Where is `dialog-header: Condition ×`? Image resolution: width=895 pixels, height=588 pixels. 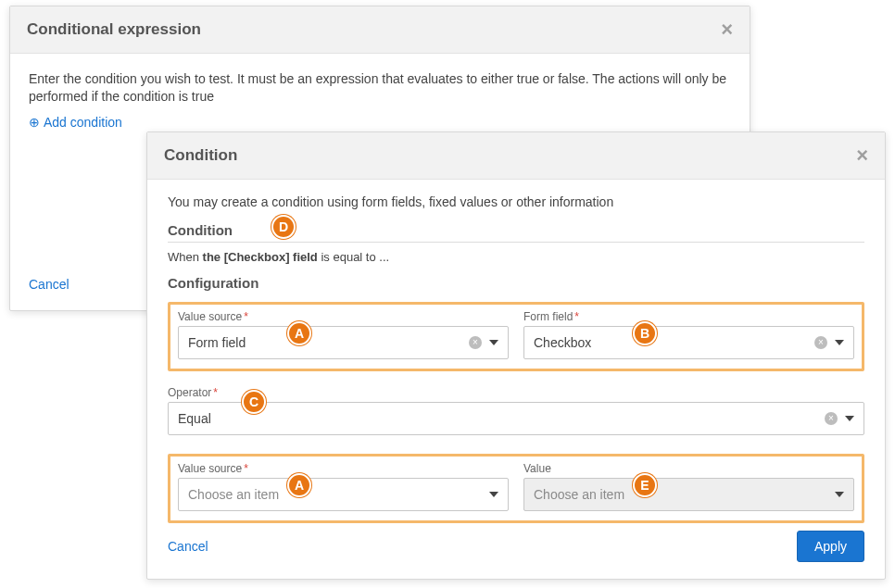 dialog-header: Condition × is located at coordinates (516, 156).